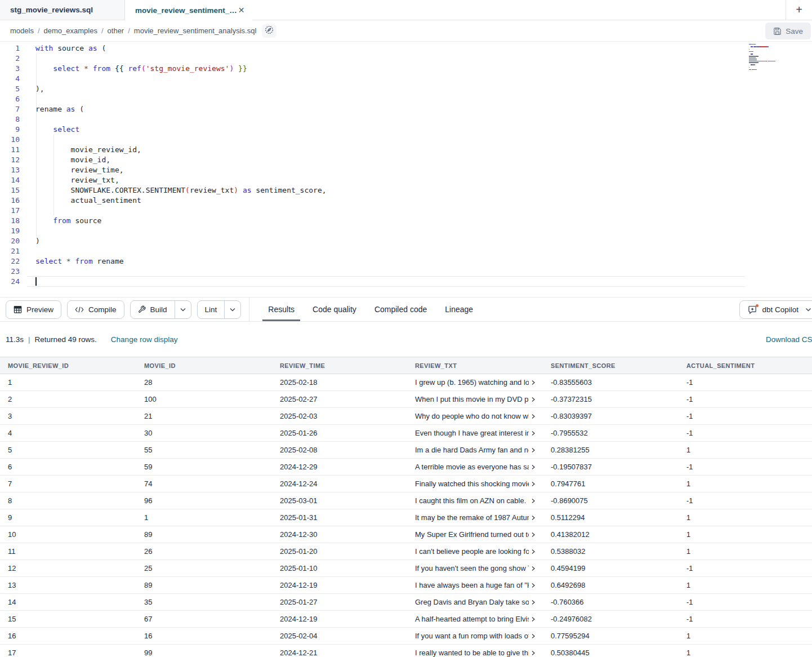  I want to click on table-row: 21002025-02-27When I put this movie in m…, so click(406, 399).